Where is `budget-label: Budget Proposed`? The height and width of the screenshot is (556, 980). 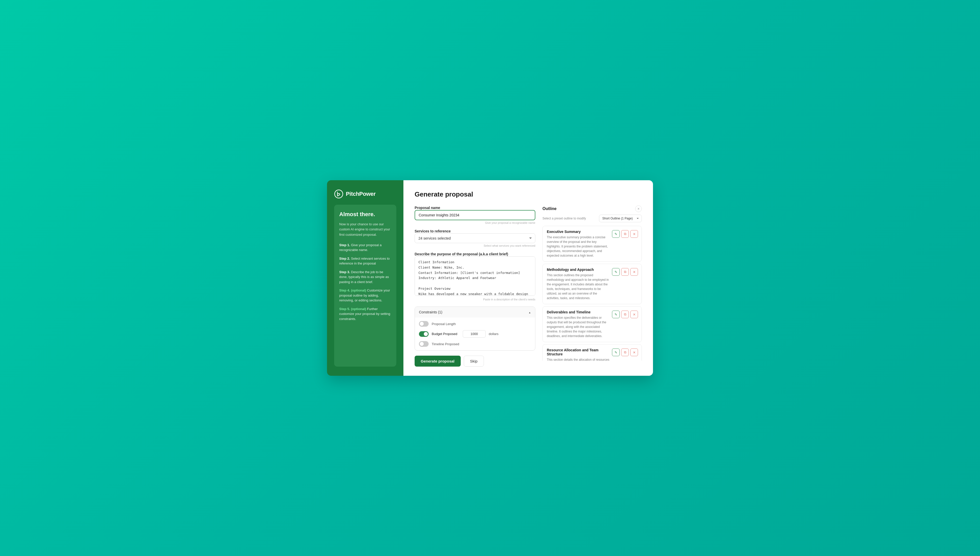
budget-label: Budget Proposed is located at coordinates (446, 334).